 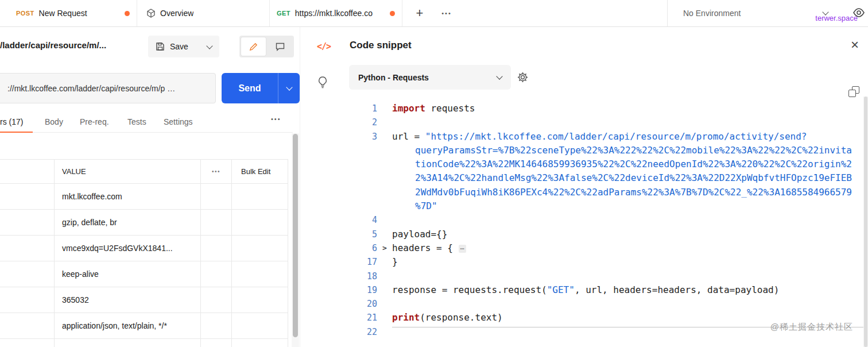 I want to click on lightbulb-icon, so click(x=323, y=83).